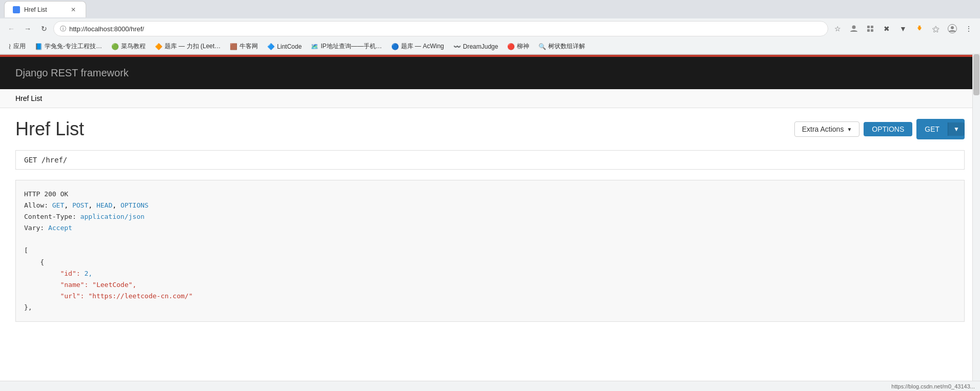 Image resolution: width=980 pixels, height=391 pixels. Describe the element at coordinates (16, 10) in the screenshot. I see `tab-favicon` at that location.